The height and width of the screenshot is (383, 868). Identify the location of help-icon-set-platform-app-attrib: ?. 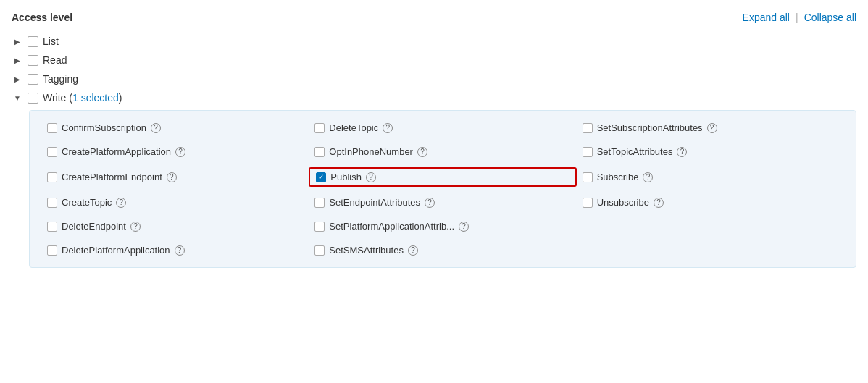
(464, 227).